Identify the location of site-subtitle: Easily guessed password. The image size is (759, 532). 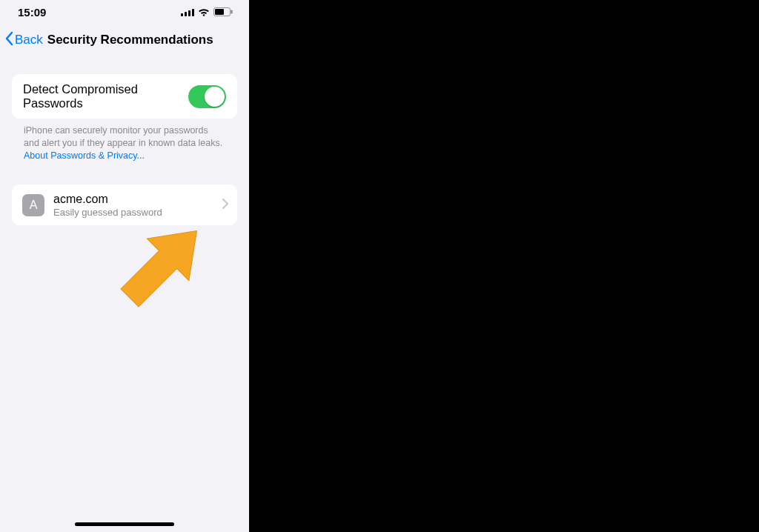
(138, 213).